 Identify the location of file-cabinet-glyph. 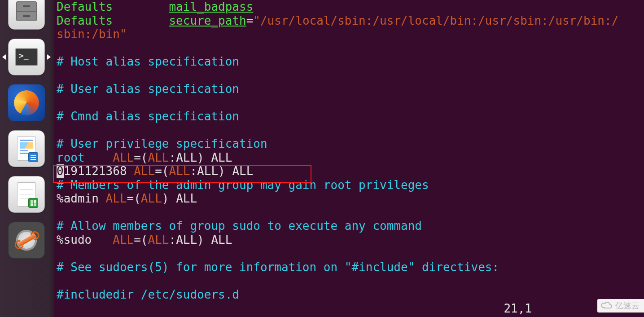
(26, 11).